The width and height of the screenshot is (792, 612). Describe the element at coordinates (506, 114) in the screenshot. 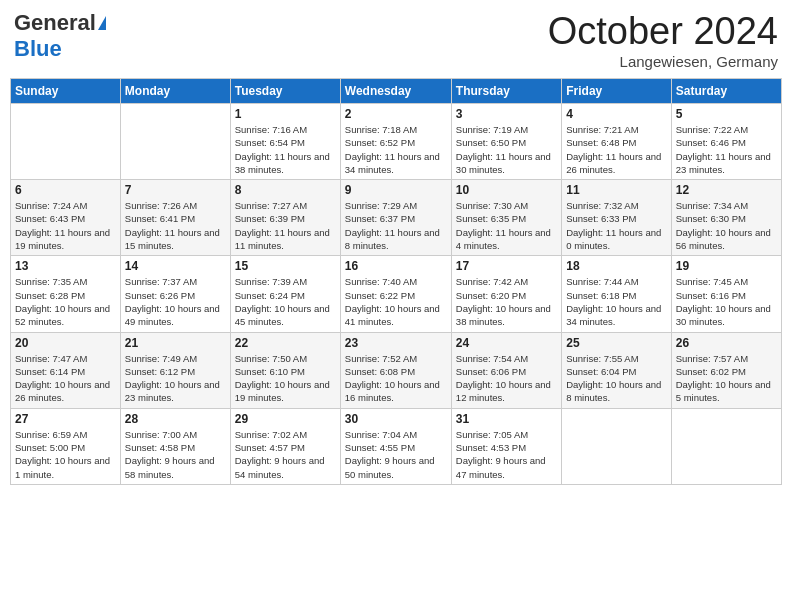

I see `day-number: 3` at that location.